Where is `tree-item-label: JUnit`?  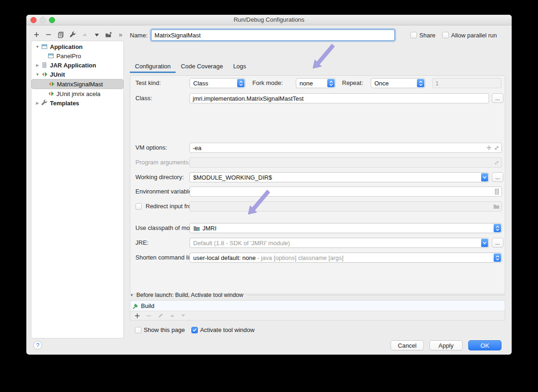 tree-item-label: JUnit is located at coordinates (57, 75).